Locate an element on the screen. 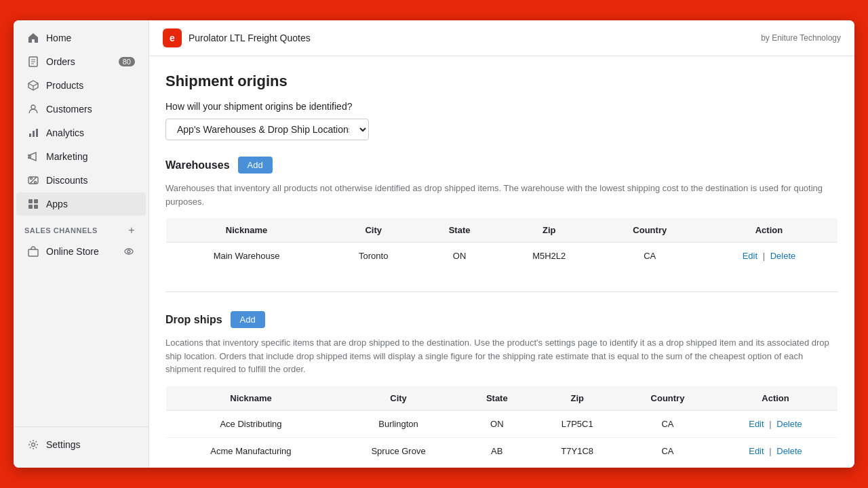 The height and width of the screenshot is (488, 868). ds-col-state: State is located at coordinates (496, 398).